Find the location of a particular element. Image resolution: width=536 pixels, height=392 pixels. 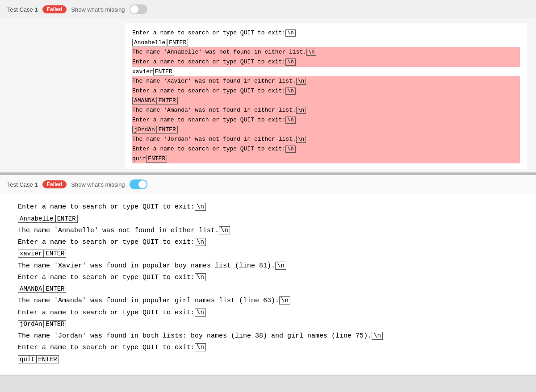

bottom-line-8: AMANDAENTER is located at coordinates (268, 289).